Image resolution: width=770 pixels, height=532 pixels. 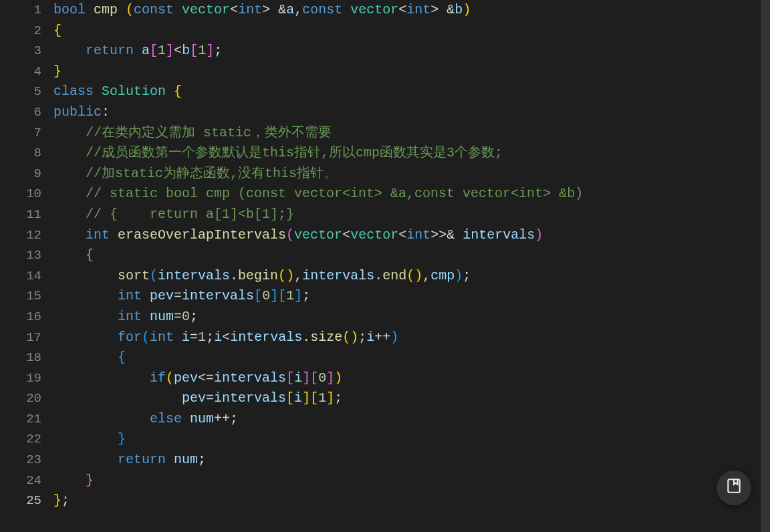 What do you see at coordinates (27, 378) in the screenshot?
I see `line-number: 19` at bounding box center [27, 378].